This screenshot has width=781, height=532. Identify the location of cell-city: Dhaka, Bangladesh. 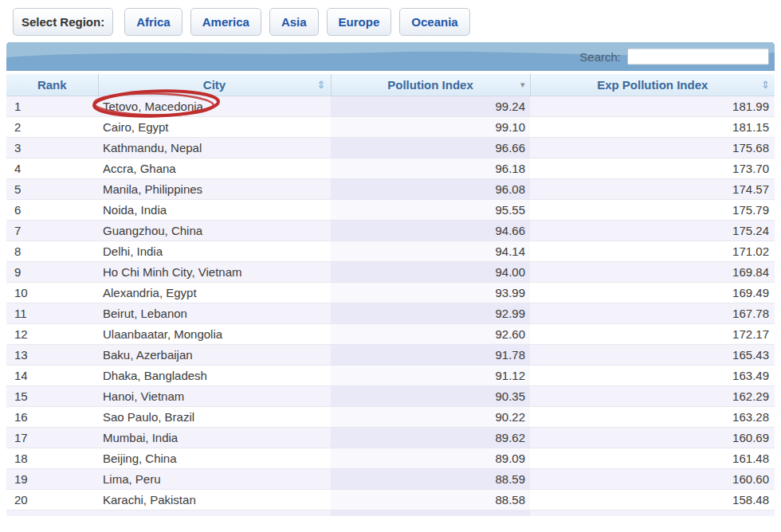
(214, 375).